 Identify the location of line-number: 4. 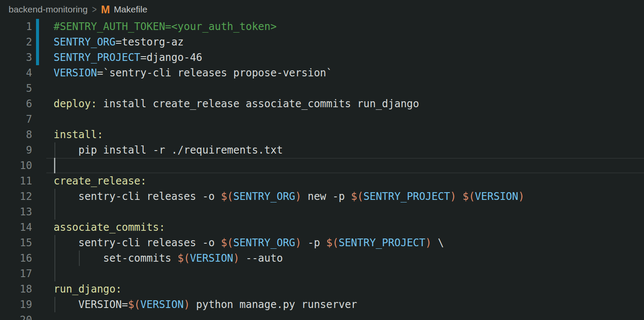
(16, 73).